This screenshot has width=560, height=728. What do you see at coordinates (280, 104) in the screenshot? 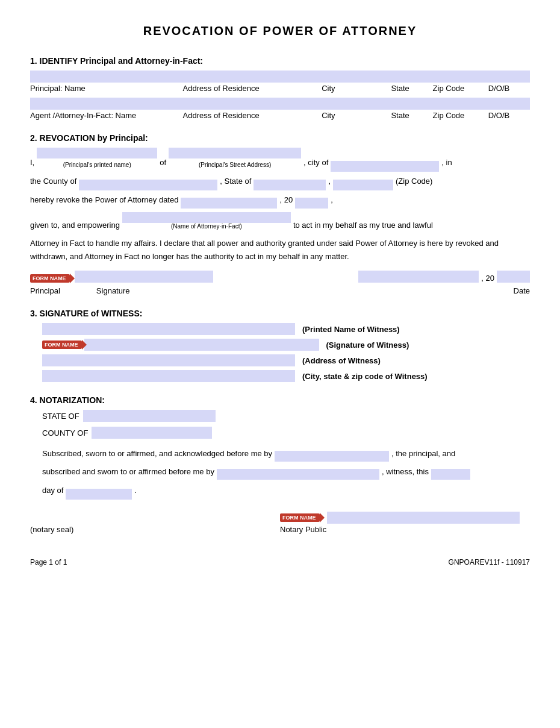
I see `agent-field-bar` at bounding box center [280, 104].